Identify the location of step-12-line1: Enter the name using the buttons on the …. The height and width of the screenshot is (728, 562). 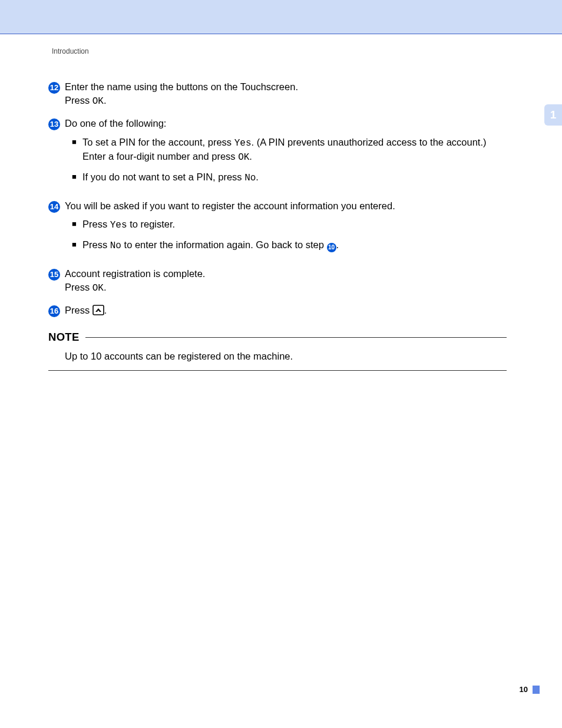
(286, 87).